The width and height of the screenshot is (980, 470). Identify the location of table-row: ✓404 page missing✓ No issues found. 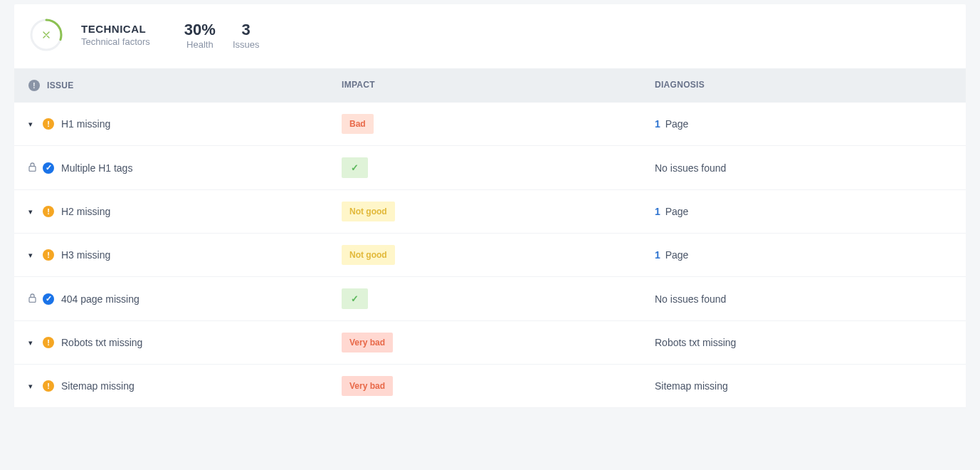
(490, 299).